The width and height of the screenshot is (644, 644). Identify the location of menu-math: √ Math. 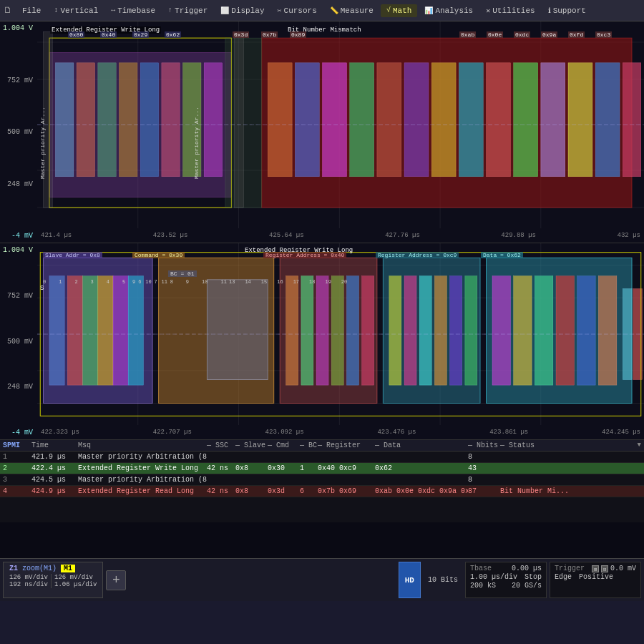
(399, 11).